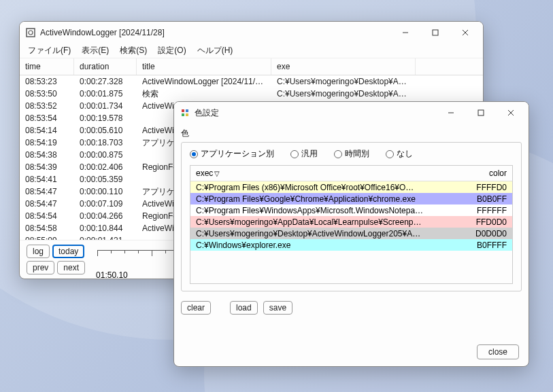  What do you see at coordinates (244, 308) in the screenshot?
I see `load-button: load` at bounding box center [244, 308].